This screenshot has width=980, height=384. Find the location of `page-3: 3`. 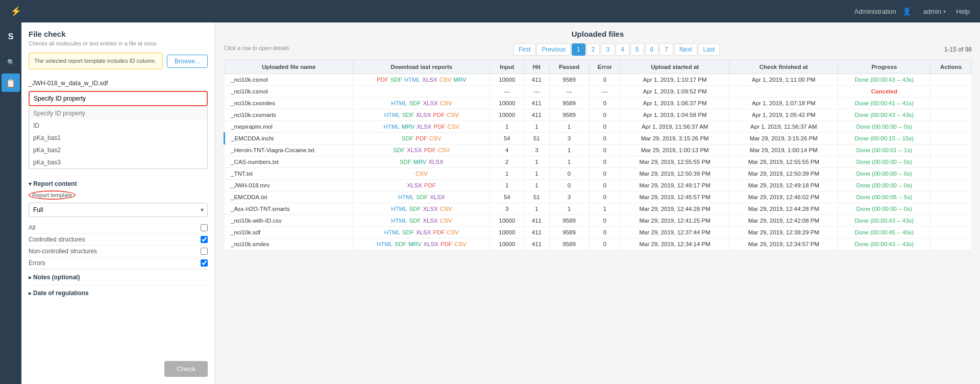

page-3: 3 is located at coordinates (607, 50).